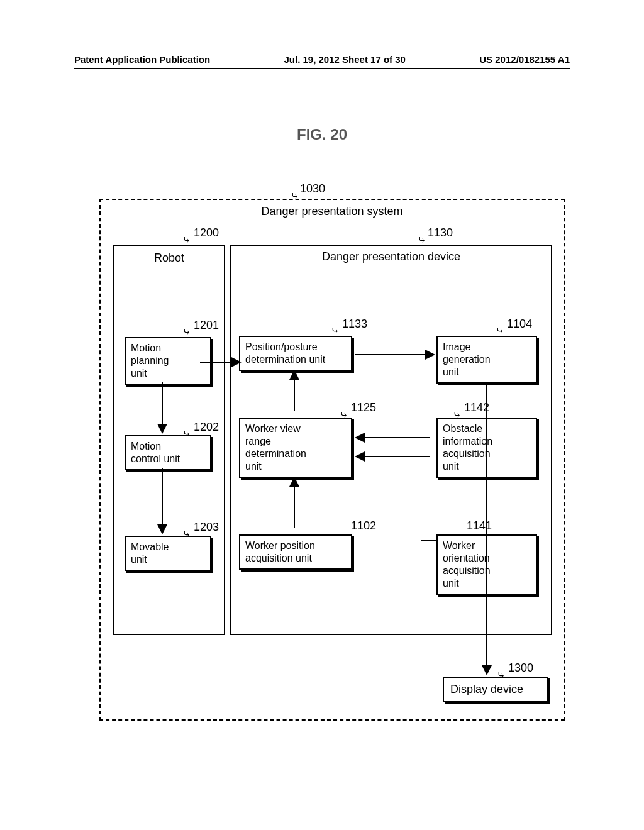 This screenshot has width=644, height=830. Describe the element at coordinates (168, 361) in the screenshot. I see `motion-planning-unit: Motion planning unit` at that location.